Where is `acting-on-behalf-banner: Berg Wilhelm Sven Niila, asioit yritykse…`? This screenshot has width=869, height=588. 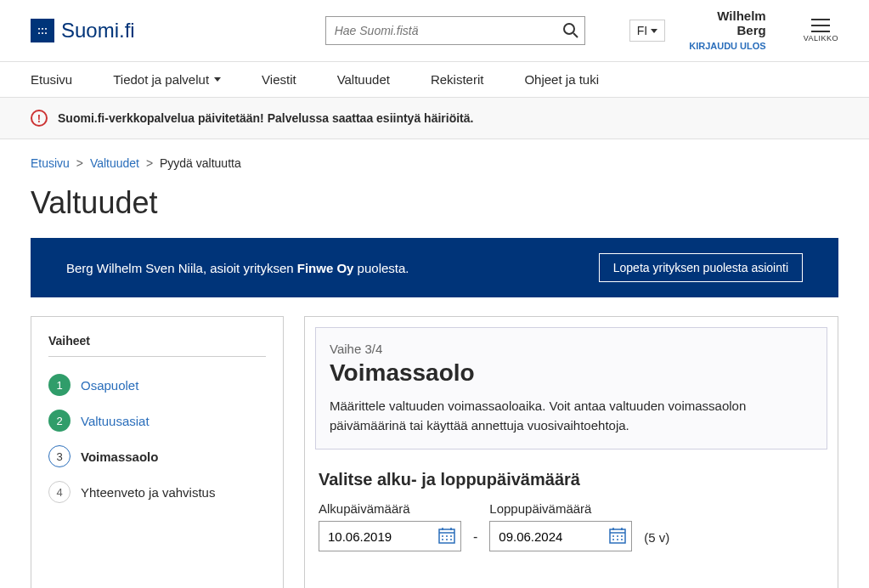
acting-on-behalf-banner: Berg Wilhelm Sven Niila, asioit yritykse… is located at coordinates (435, 268).